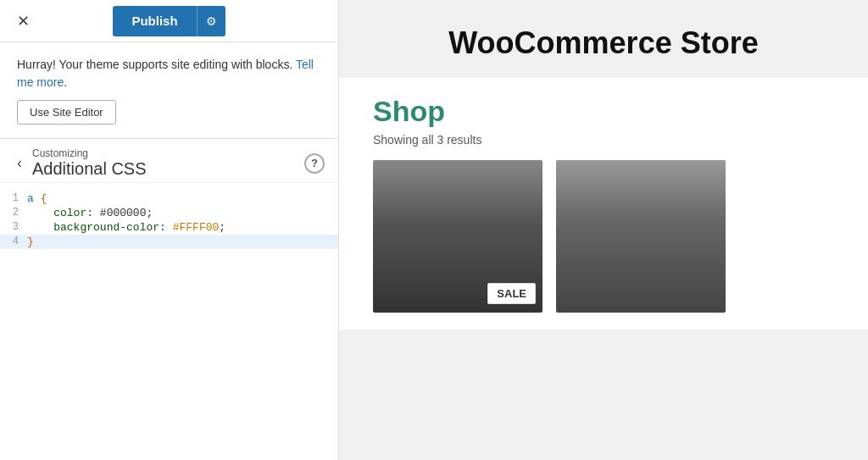 The width and height of the screenshot is (868, 460). Describe the element at coordinates (314, 163) in the screenshot. I see `help-button: ?` at that location.